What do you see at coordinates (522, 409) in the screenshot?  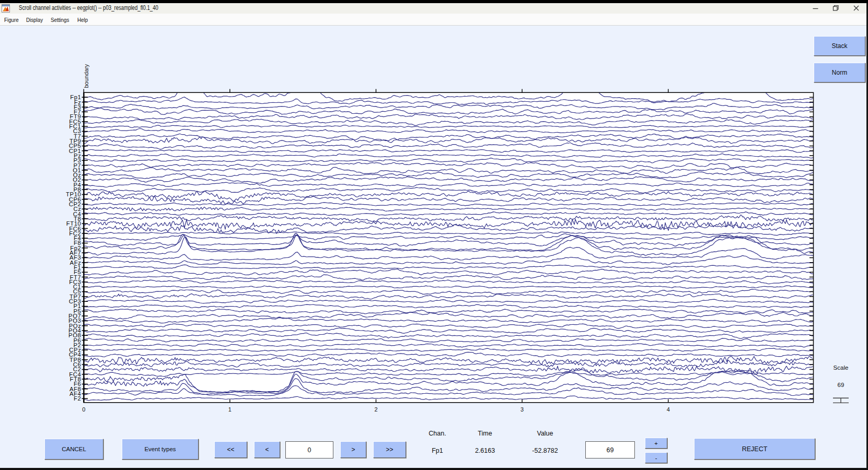 I see `svg-text: 3` at bounding box center [522, 409].